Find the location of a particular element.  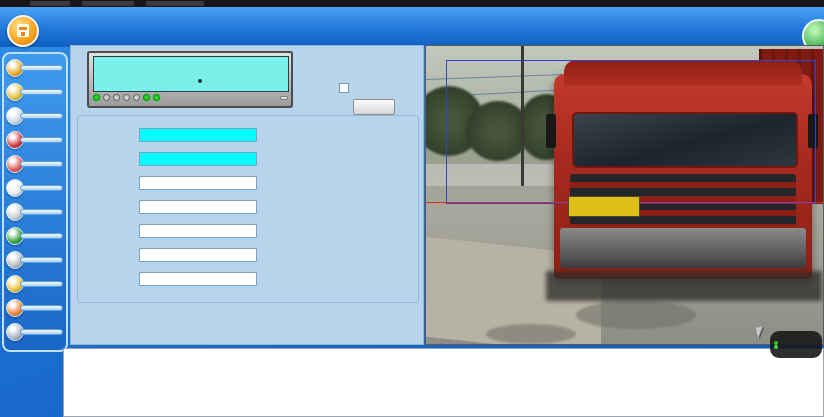

sidebar-menu is located at coordinates (35, 202).